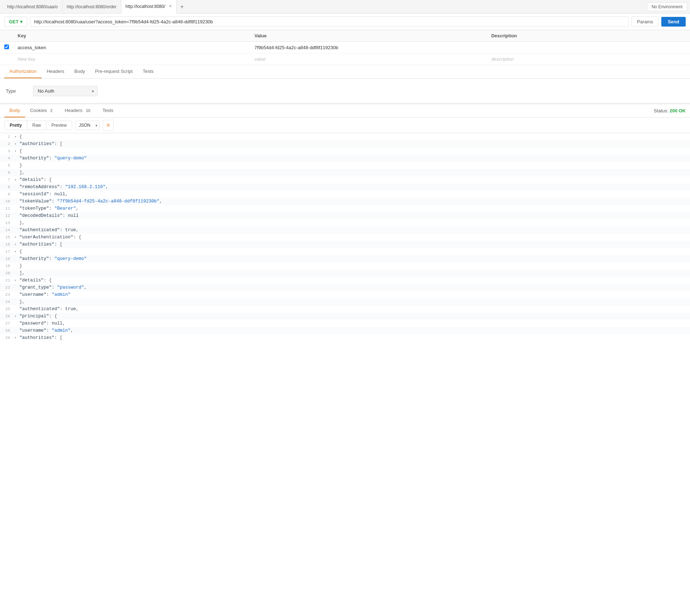 The height and width of the screenshot is (616, 690). What do you see at coordinates (22, 22) in the screenshot?
I see `method-chevron-icon: ▾` at bounding box center [22, 22].